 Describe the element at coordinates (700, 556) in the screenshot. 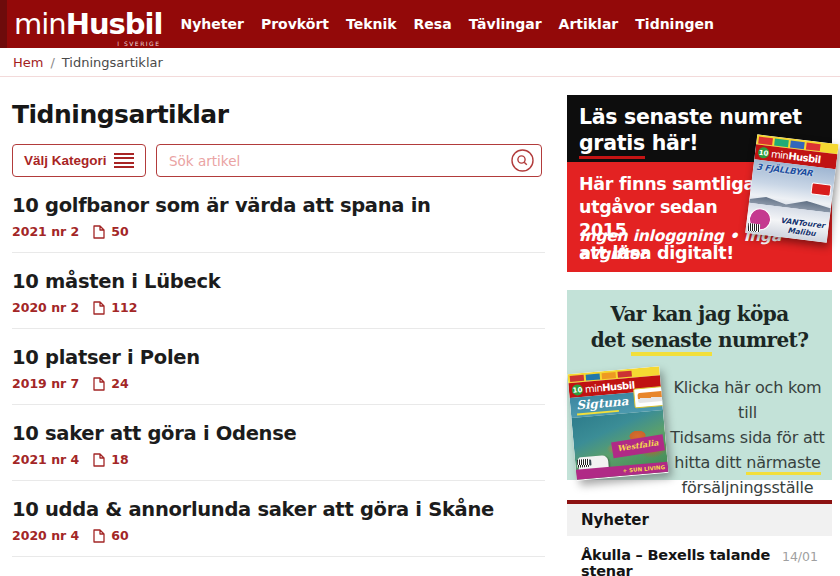

I see `news-item: Åkulla – Bexells talande stenar 14/01` at that location.